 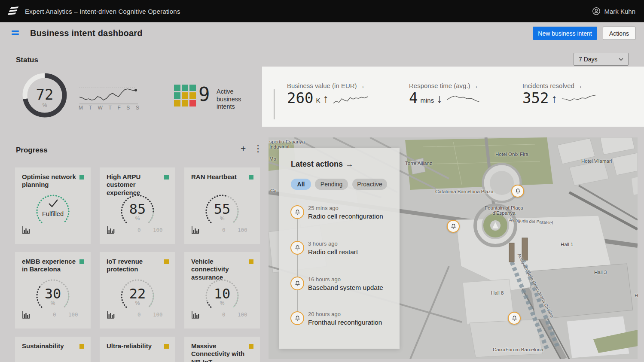 I want to click on status-heading: Status, so click(x=27, y=60).